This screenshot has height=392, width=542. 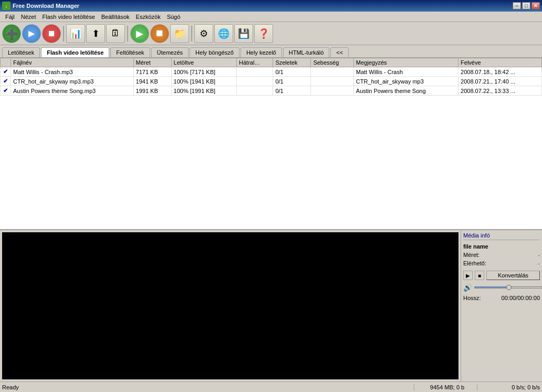 What do you see at coordinates (332, 63) in the screenshot?
I see `col-sebess-g: Sebesség` at bounding box center [332, 63].